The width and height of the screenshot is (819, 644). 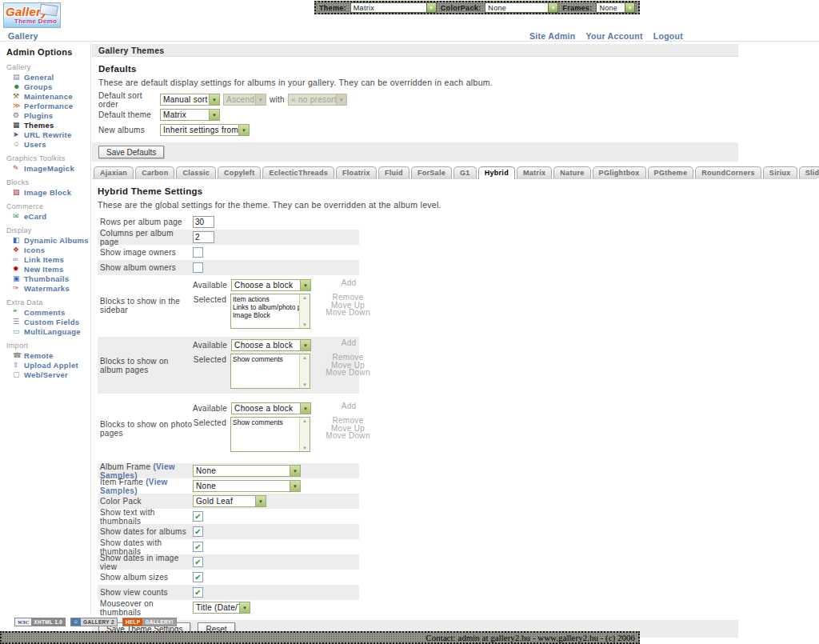 What do you see at coordinates (51, 365) in the screenshot?
I see `sidebar-item-upload-applet: ⇧Upload Applet` at bounding box center [51, 365].